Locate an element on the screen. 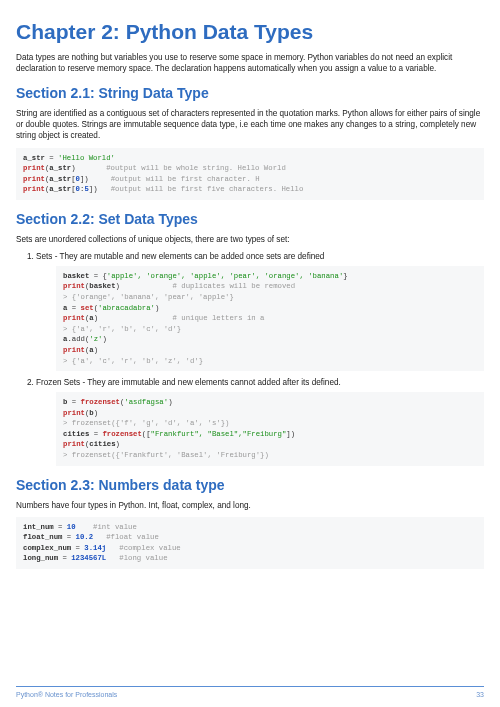  code-block-22a: basket = {'apple', 'orange', 'apple', 'p… is located at coordinates (270, 318).